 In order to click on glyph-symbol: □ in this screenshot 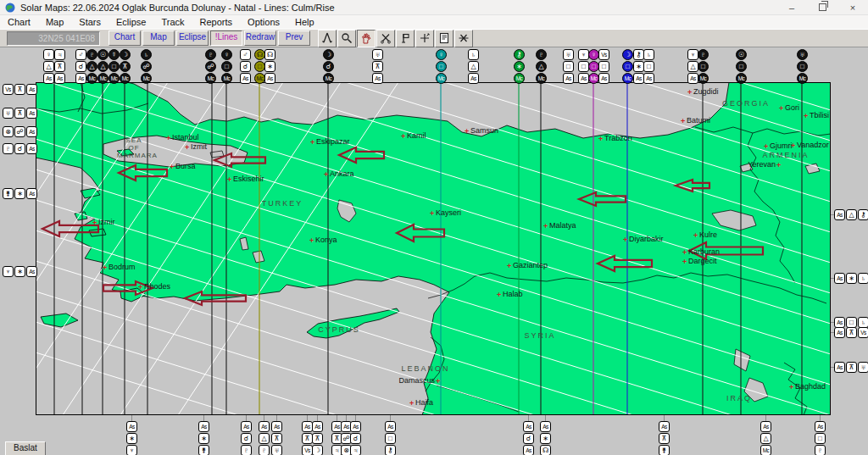, I will do `click(741, 66)`.